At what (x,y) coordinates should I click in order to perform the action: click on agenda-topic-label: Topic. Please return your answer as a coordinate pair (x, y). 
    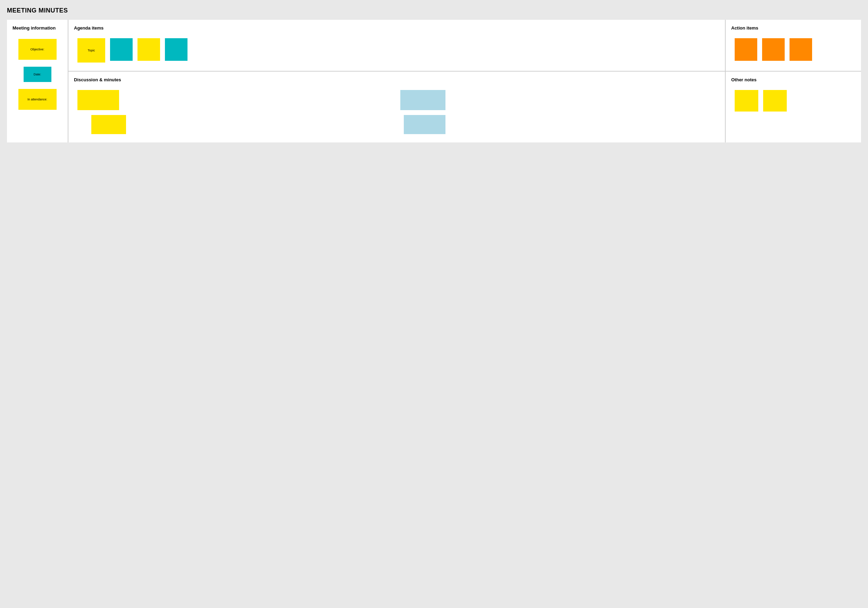
    Looking at the image, I should click on (91, 51).